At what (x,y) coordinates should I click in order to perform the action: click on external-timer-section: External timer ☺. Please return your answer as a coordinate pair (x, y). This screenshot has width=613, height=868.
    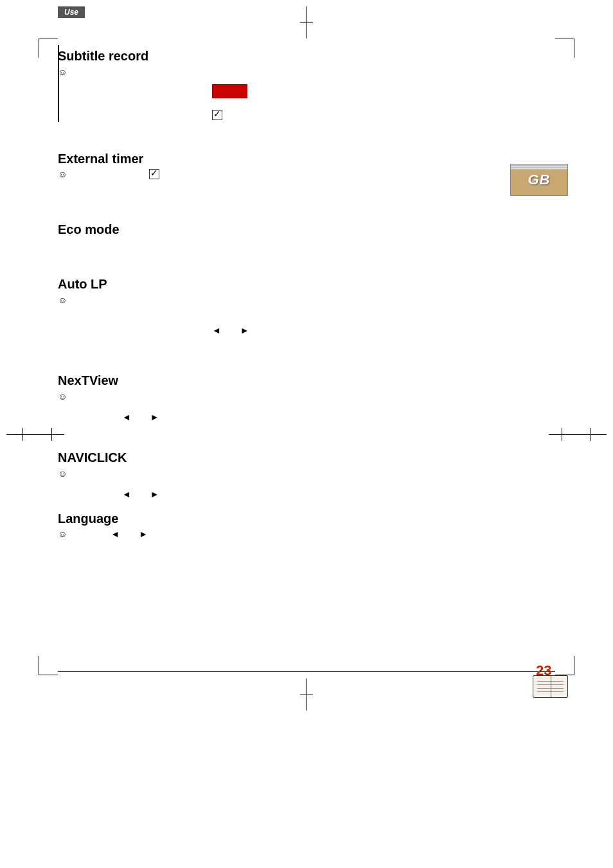
    Looking at the image, I should click on (109, 165).